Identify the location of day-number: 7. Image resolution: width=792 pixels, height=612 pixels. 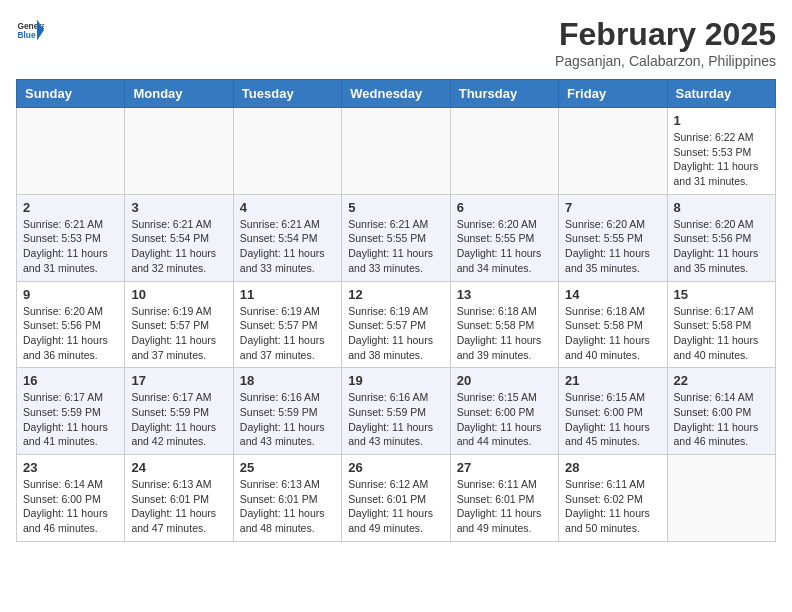
(612, 208).